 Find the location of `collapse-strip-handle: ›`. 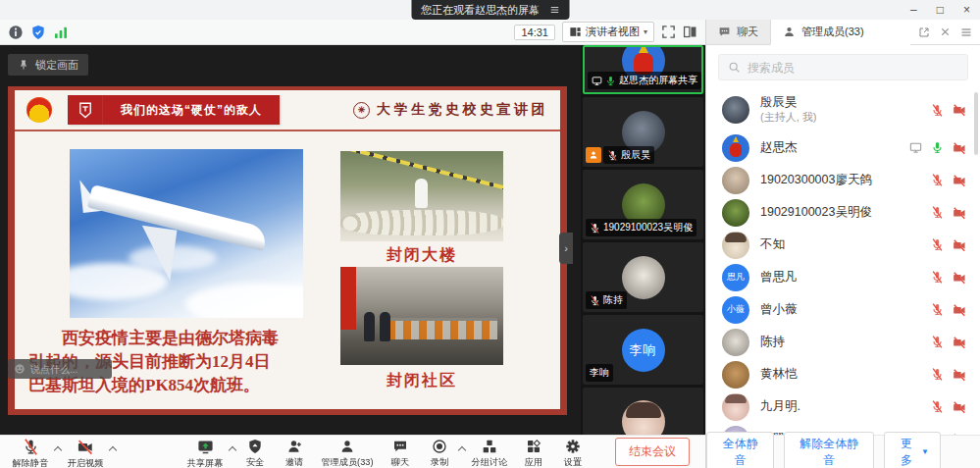

collapse-strip-handle: › is located at coordinates (566, 248).